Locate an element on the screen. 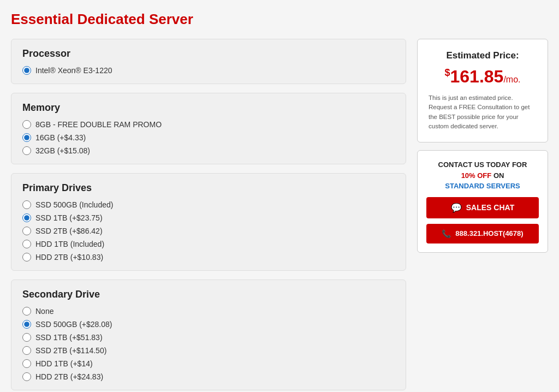 Image resolution: width=559 pixels, height=392 pixels. contact-title: CONTACT US TODAY FOR 10% OFF ON STANDARD… is located at coordinates (483, 176).